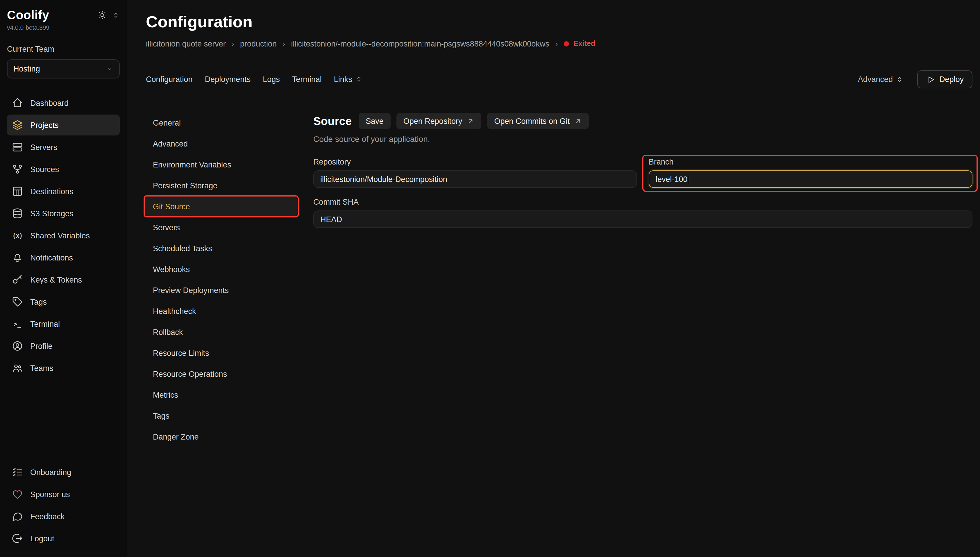 The height and width of the screenshot is (557, 980). What do you see at coordinates (63, 472) in the screenshot?
I see `sidebar-item-onboarding: Onboarding` at bounding box center [63, 472].